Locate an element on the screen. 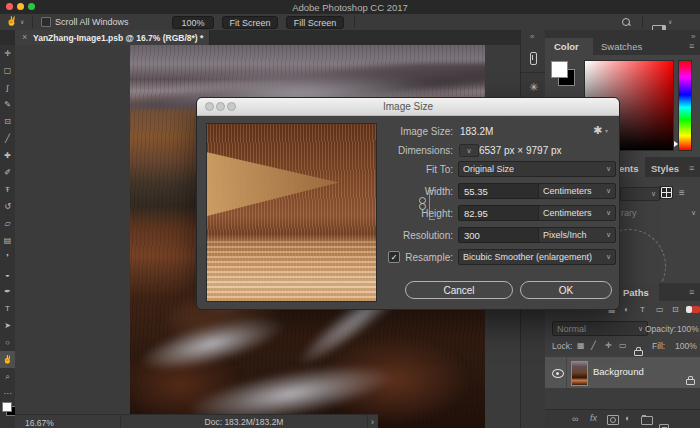  tool-brush: ✐ is located at coordinates (8, 172).